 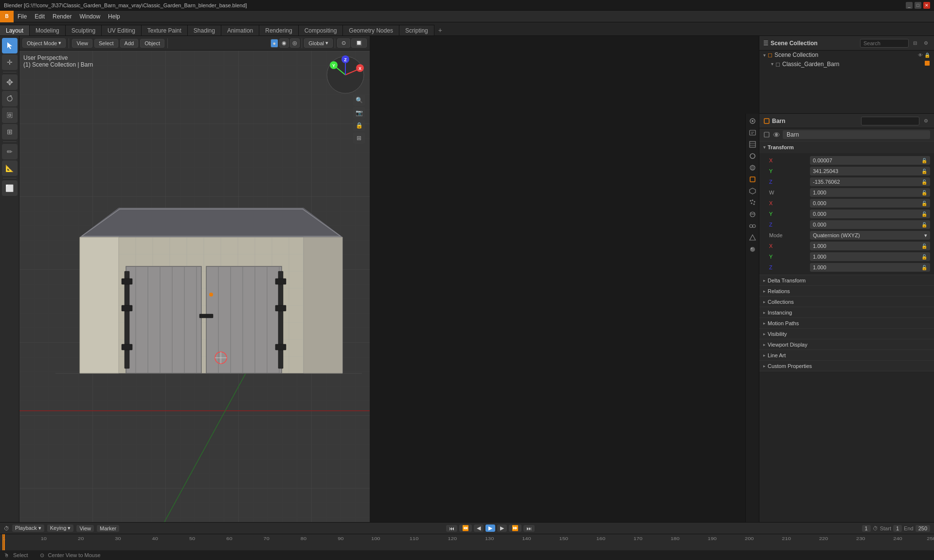 I want to click on relations-section: ▸ Relations, so click(x=846, y=291).